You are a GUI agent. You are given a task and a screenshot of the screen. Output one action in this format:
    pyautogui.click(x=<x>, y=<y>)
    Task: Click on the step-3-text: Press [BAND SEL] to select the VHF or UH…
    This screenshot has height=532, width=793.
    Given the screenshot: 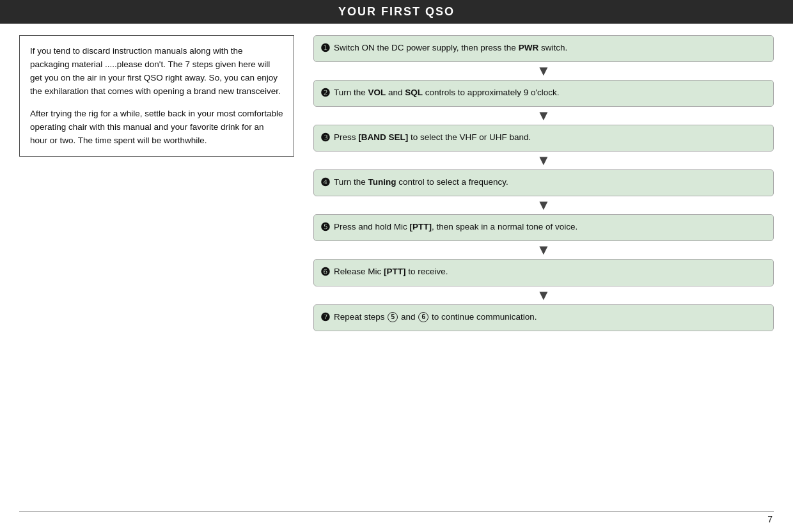 What is the action you would take?
    pyautogui.click(x=550, y=137)
    